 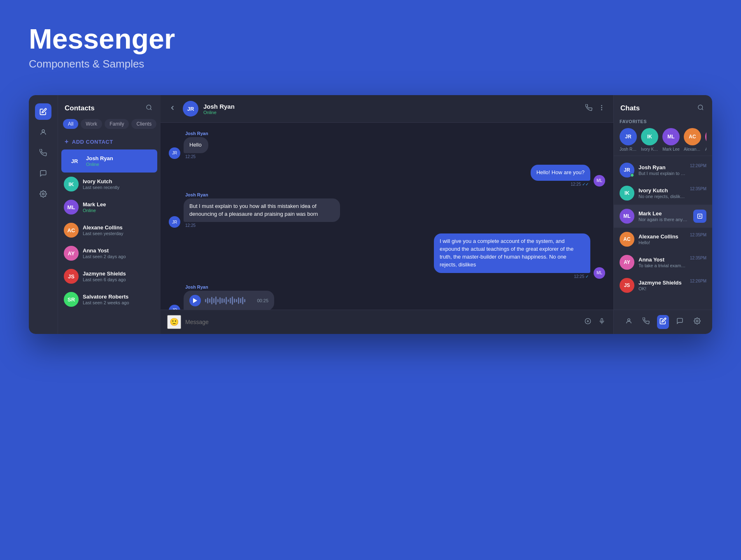 What do you see at coordinates (110, 161) in the screenshot?
I see `contact-item: JR Josh Ryan Online` at bounding box center [110, 161].